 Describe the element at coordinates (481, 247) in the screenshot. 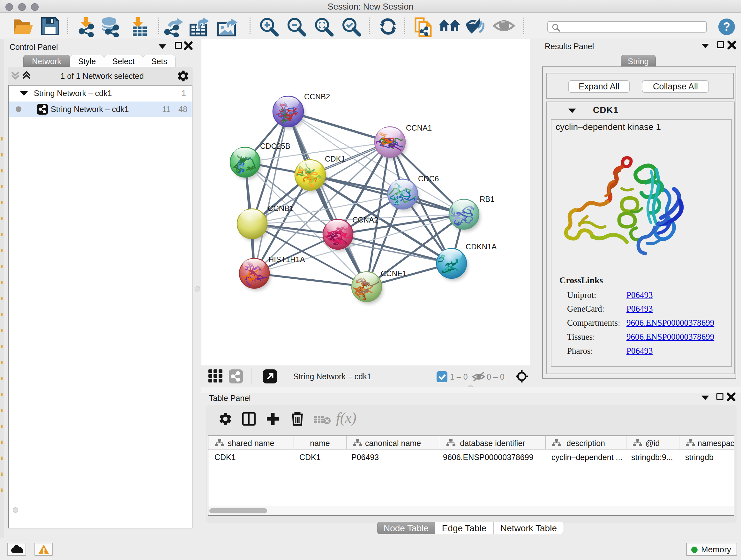

I see `svg-text: CDKN1A` at that location.